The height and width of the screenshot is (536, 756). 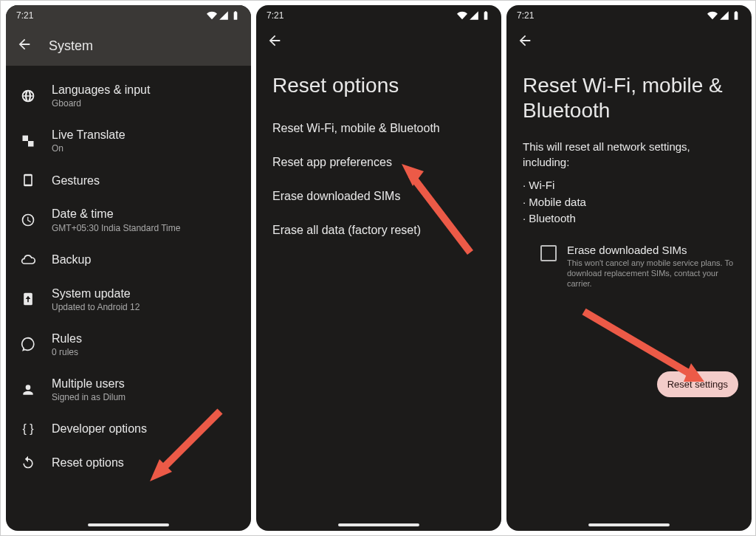 I want to click on description: This will reset all network settings, in…, so click(x=629, y=157).